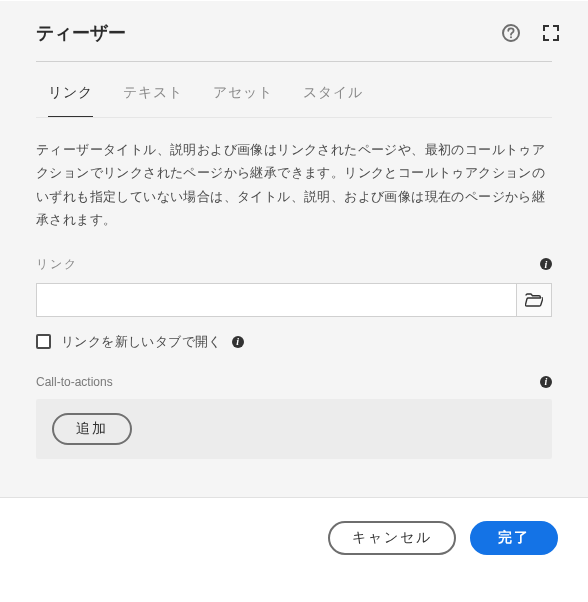  I want to click on dialog-header: ティーザー, so click(294, 31).